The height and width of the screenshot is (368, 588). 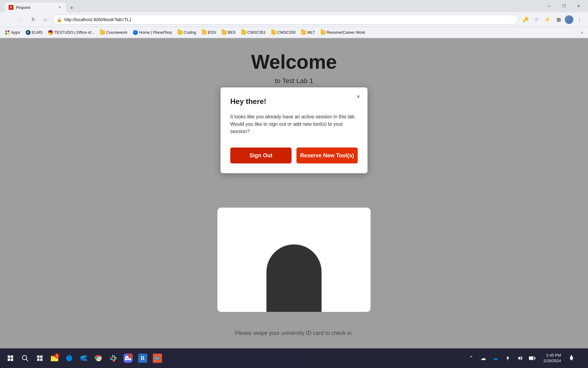 I want to click on bookmark-cmsc351: CMSC351, so click(x=254, y=33).